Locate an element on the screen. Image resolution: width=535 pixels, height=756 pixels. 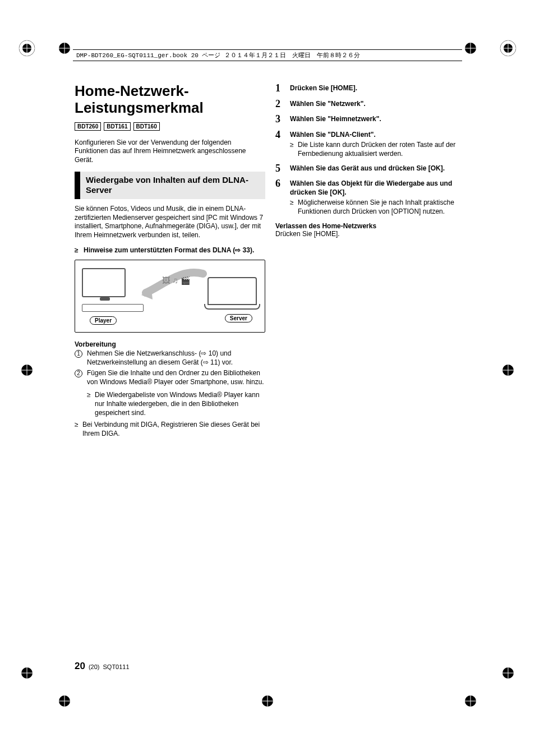
preparation-heading: Vorbereitung is located at coordinates (170, 344).